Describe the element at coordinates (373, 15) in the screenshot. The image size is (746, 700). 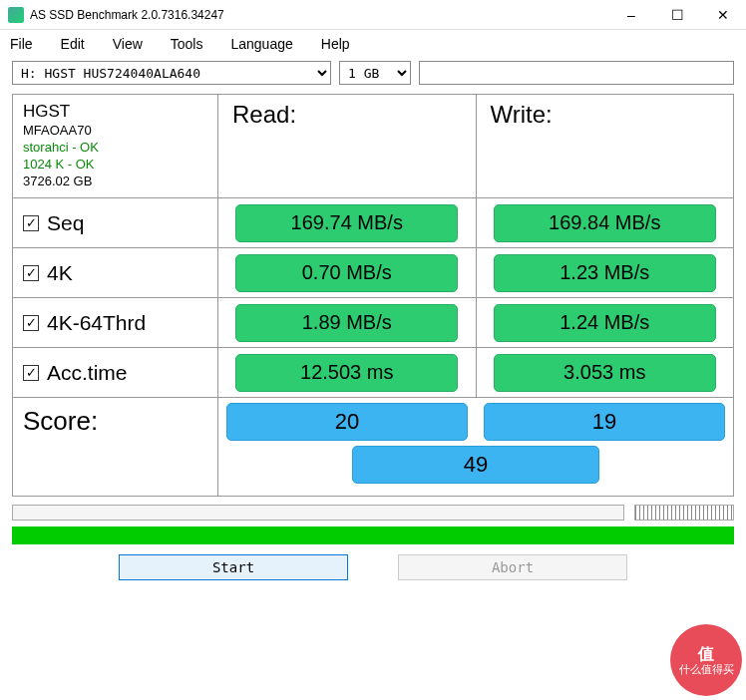
I see `titlebar: AS SSD Benchmark 2.0.7316.34247 – ☐ ✕` at that location.